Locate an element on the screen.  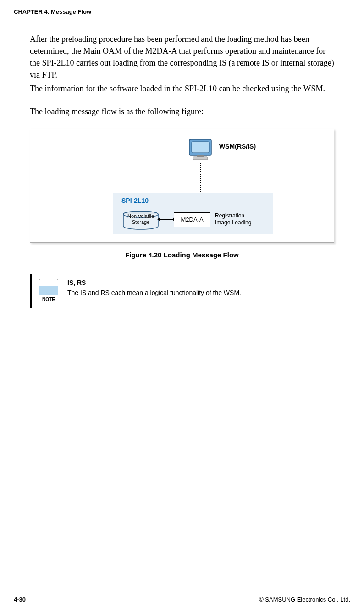
paragraph-1: After the preloading procedure has been … is located at coordinates (182, 57).